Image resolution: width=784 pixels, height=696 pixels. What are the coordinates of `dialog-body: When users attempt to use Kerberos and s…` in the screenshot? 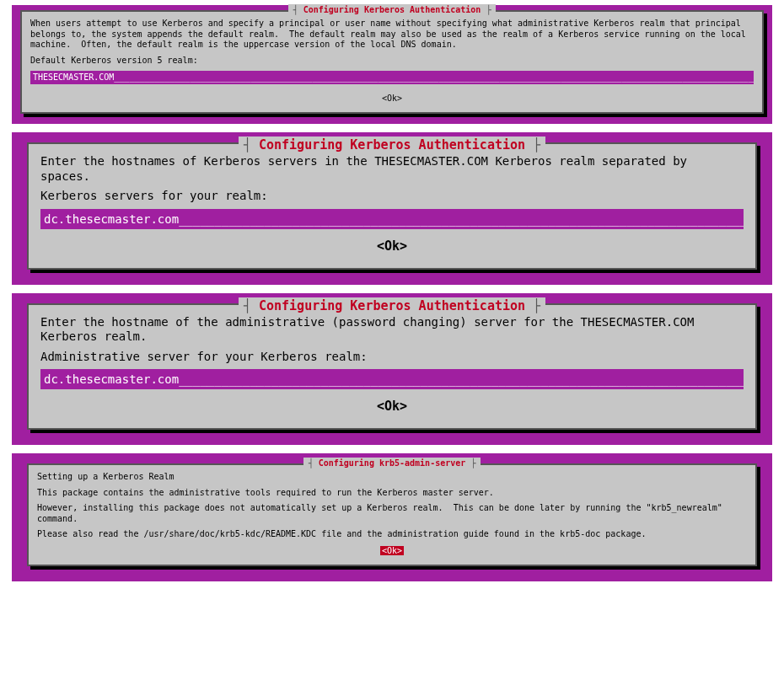 It's located at (392, 35).